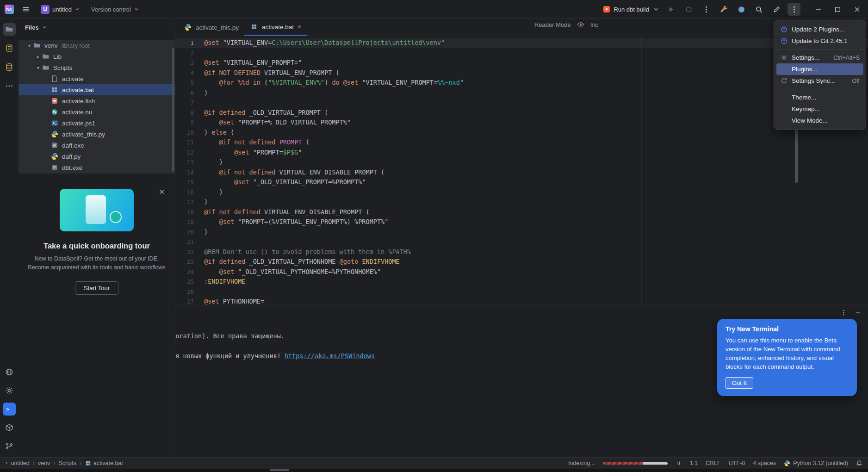 The image size is (868, 472). What do you see at coordinates (329, 356) in the screenshot?
I see `terminal-link: https://aka.ms/PSWindows` at bounding box center [329, 356].